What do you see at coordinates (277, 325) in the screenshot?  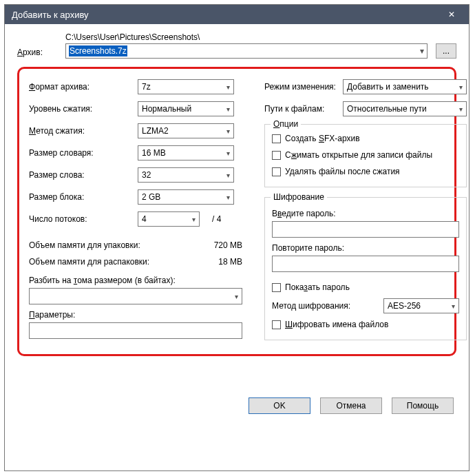 I see `enc-names-checkbox` at bounding box center [277, 325].